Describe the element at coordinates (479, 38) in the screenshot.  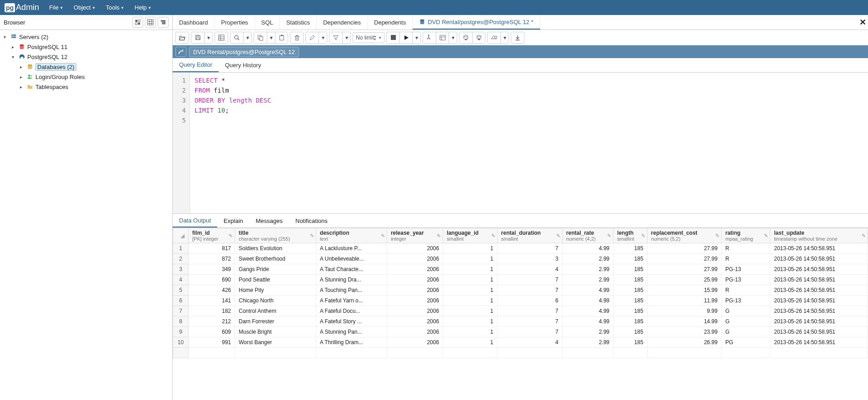
I see `rollback-button` at that location.